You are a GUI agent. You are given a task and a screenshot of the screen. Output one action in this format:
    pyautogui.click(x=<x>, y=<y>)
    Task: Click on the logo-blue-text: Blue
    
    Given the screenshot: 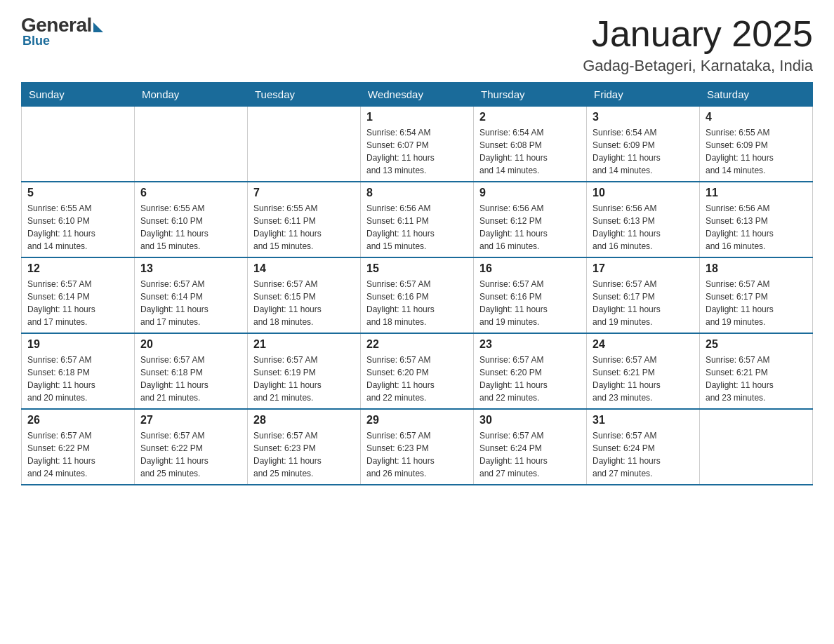 What is the action you would take?
    pyautogui.click(x=37, y=41)
    